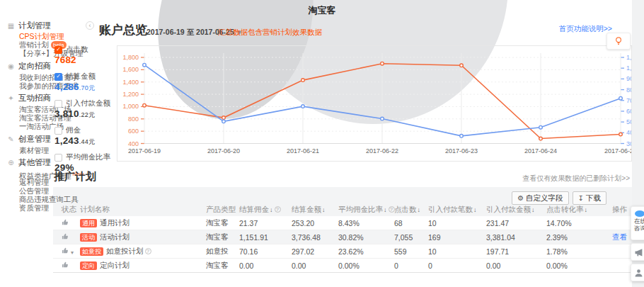 Image resolution: width=644 pixels, height=287 pixels. I want to click on cell-orders: 169, so click(457, 237).